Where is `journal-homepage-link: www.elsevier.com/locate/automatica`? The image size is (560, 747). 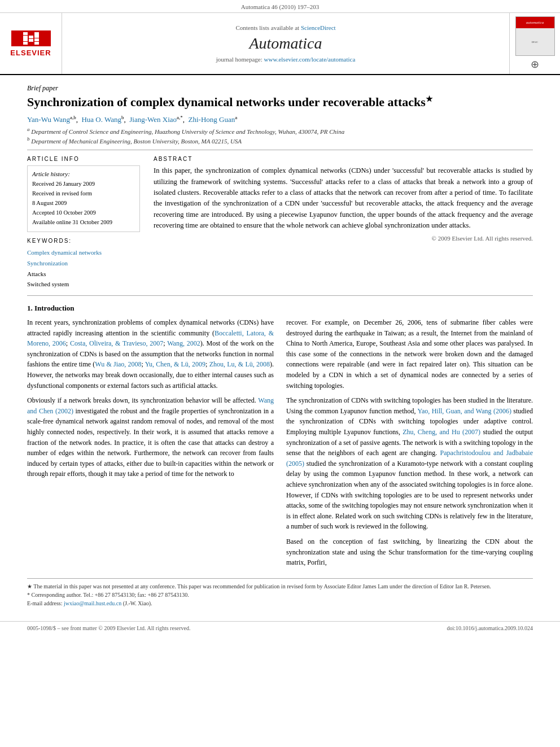
journal-homepage-link: www.elsevier.com/locate/automatica is located at coordinates (310, 59).